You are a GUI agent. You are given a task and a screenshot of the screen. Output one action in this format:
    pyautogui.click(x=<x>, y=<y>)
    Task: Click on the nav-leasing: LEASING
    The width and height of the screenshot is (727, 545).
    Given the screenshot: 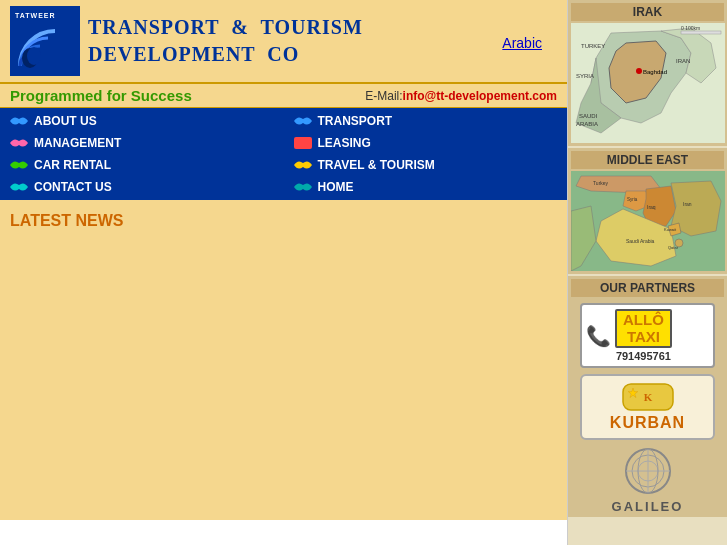 What is the action you would take?
    pyautogui.click(x=426, y=143)
    